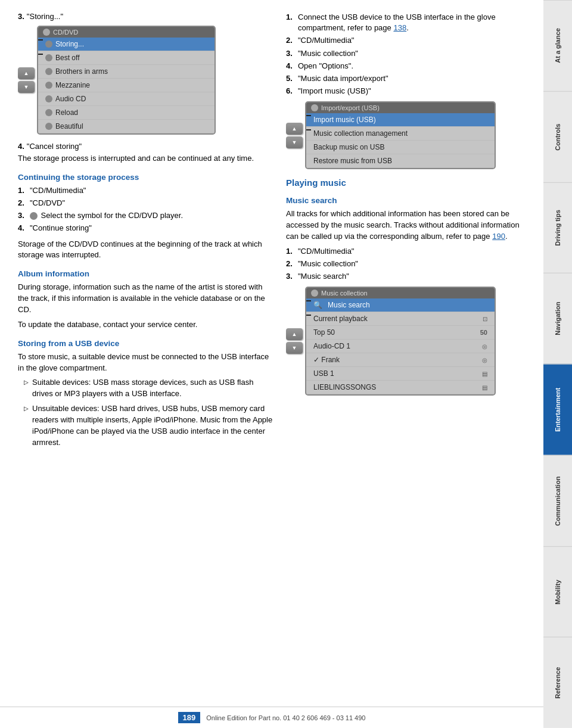 This screenshot has width=572, height=728. Describe the element at coordinates (294, 334) in the screenshot. I see `screen3-nav-up: ▲` at that location.